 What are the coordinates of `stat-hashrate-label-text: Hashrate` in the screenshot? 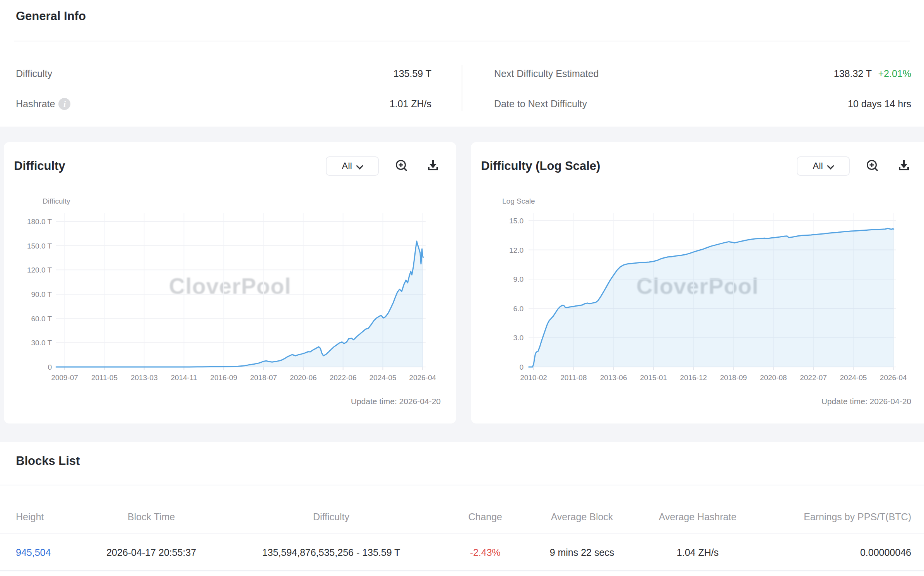 It's located at (36, 104).